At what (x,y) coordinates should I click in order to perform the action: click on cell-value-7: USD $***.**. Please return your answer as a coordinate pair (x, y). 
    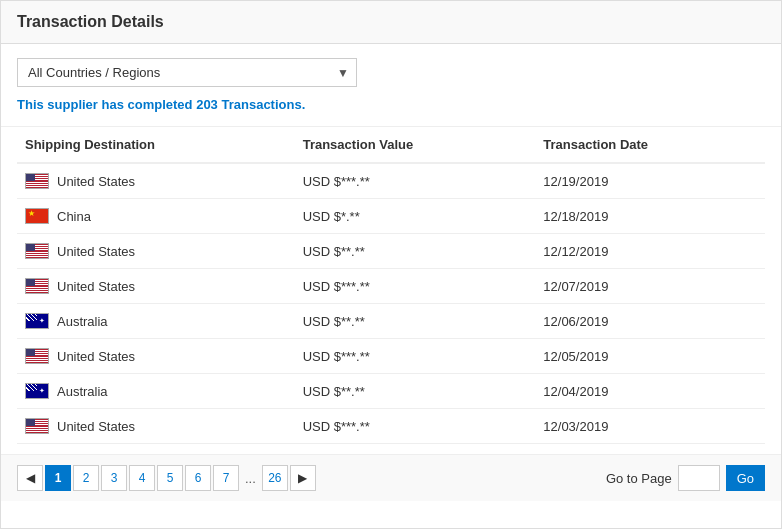
    Looking at the image, I should click on (416, 426).